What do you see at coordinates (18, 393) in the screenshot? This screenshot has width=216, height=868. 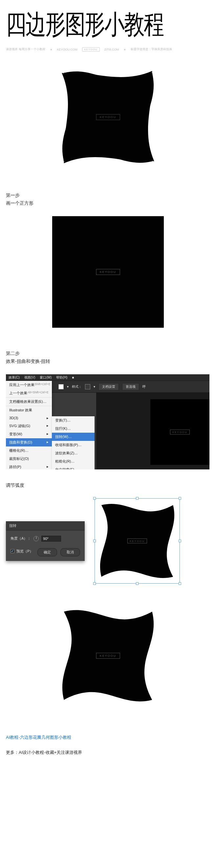 I see `menu-item-label: 上一个效果` at bounding box center [18, 393].